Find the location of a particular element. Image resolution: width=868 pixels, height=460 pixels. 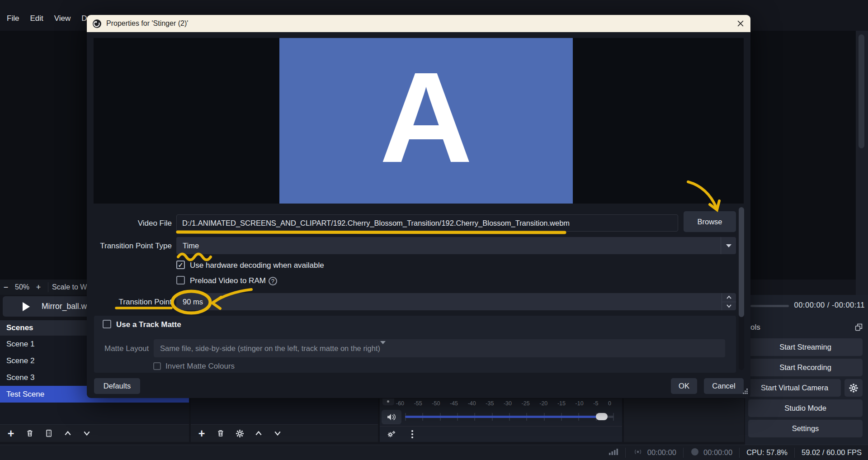

mute-toggle-button is located at coordinates (392, 417).